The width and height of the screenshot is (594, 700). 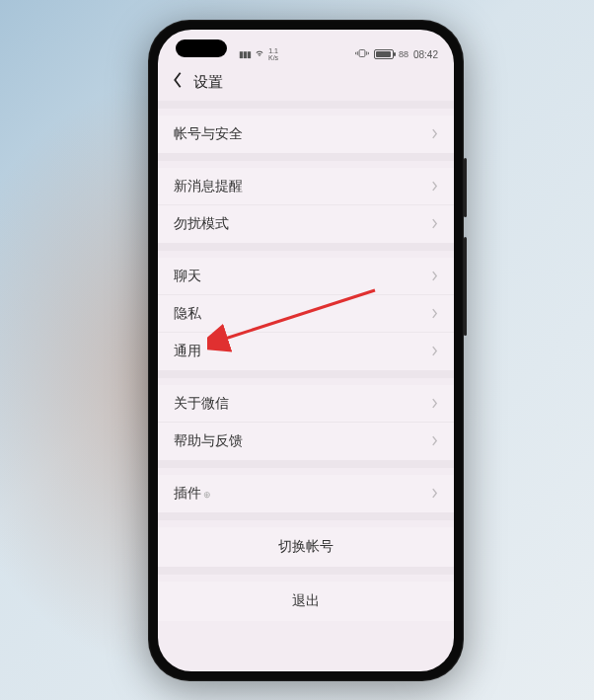 What do you see at coordinates (302, 314) in the screenshot?
I see `row-label: 隐私` at bounding box center [302, 314].